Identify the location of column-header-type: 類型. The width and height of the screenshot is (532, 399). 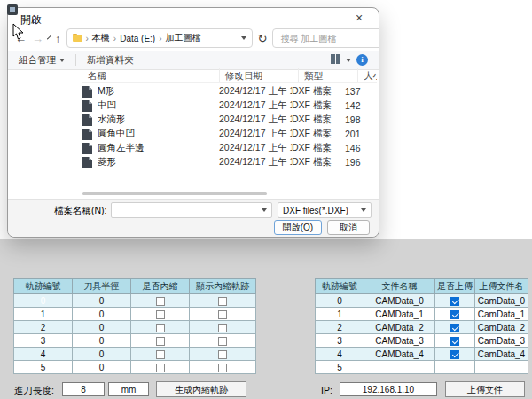
(328, 75).